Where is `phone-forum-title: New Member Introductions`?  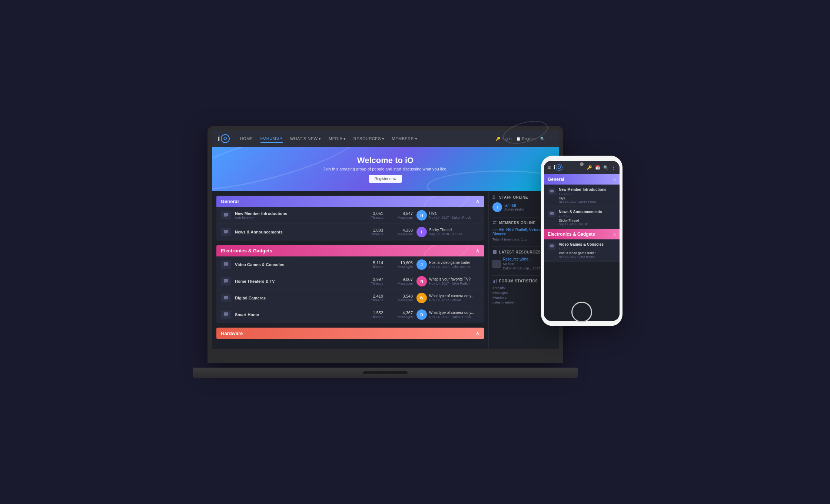 phone-forum-title: New Member Introductions is located at coordinates (587, 190).